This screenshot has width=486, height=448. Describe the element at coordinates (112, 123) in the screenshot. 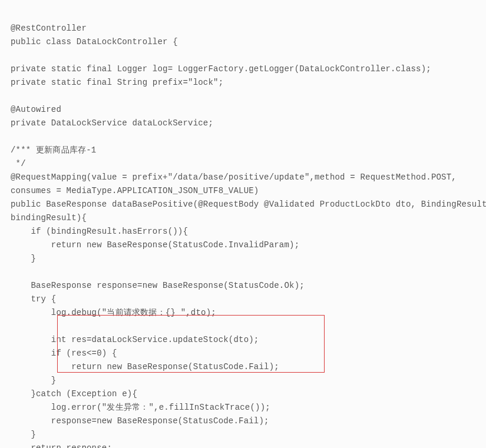

I see `code-line: private DataLockService dataLockService;` at that location.